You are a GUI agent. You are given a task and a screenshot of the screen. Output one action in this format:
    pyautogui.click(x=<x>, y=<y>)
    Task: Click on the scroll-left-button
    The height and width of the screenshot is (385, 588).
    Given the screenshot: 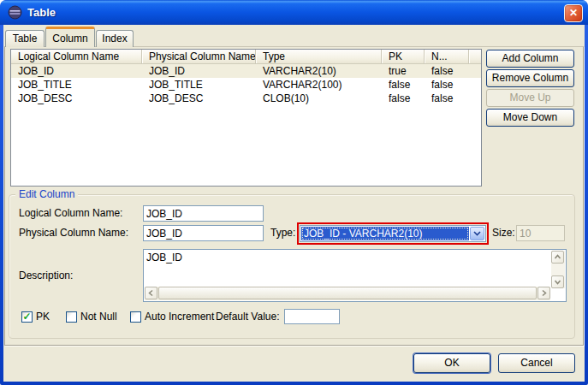 What is the action you would take?
    pyautogui.click(x=151, y=293)
    